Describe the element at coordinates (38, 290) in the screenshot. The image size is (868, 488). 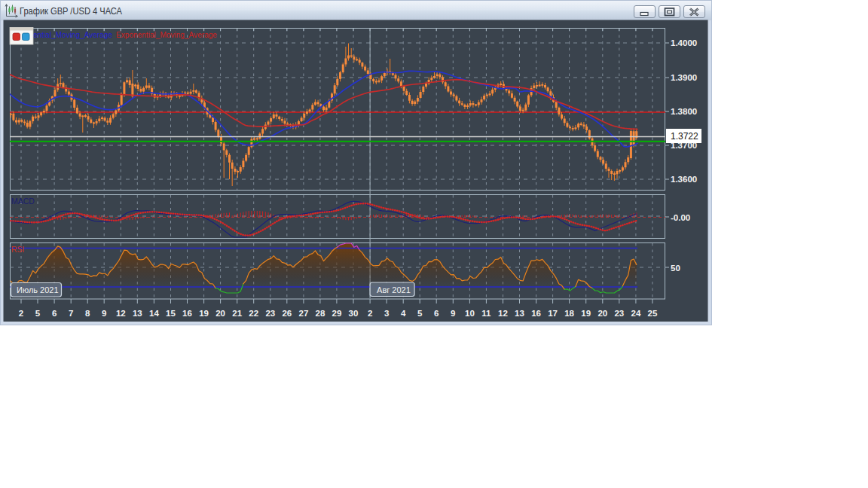
I see `svg-text: Июль 2021` at that location.